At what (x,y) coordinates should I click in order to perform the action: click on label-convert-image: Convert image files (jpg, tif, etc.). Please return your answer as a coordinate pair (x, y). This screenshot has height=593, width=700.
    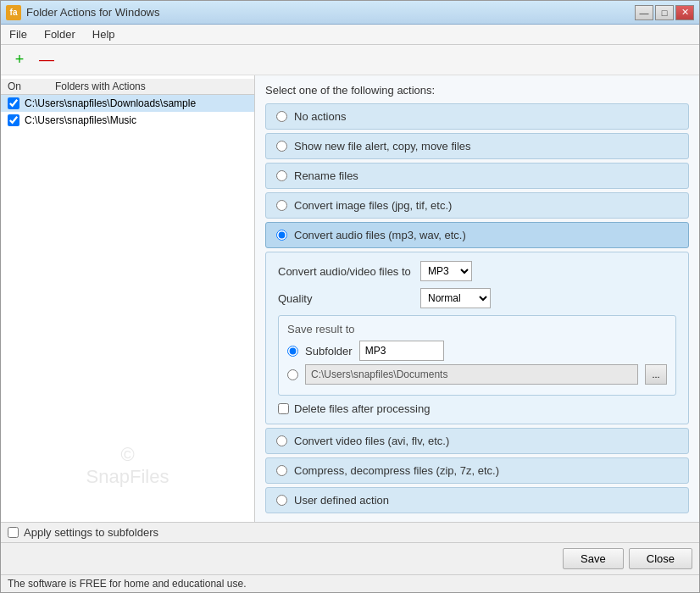
    Looking at the image, I should click on (373, 205).